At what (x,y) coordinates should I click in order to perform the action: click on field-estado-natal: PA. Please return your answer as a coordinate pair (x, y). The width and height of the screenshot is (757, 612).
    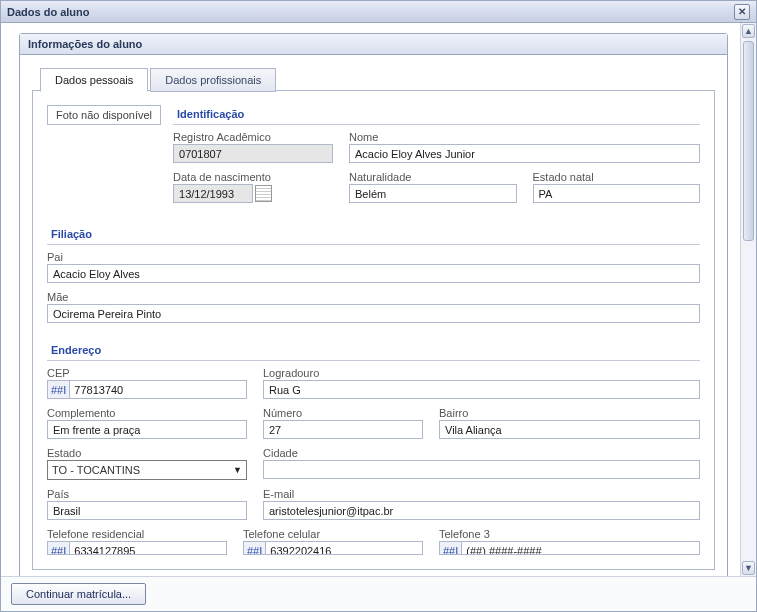
    Looking at the image, I should click on (617, 194).